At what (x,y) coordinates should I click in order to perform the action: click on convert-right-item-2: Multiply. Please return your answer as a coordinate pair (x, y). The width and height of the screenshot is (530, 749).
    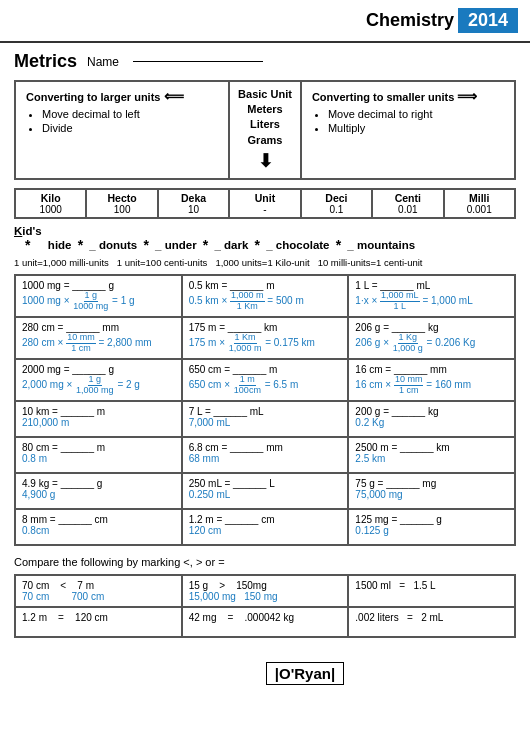
    Looking at the image, I should click on (416, 128).